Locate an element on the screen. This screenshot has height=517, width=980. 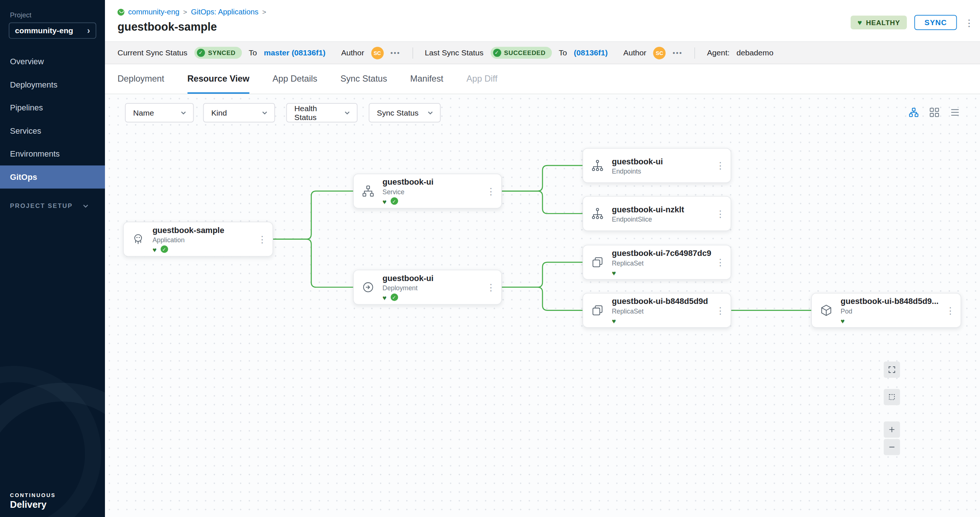
to-label: To is located at coordinates (563, 53).